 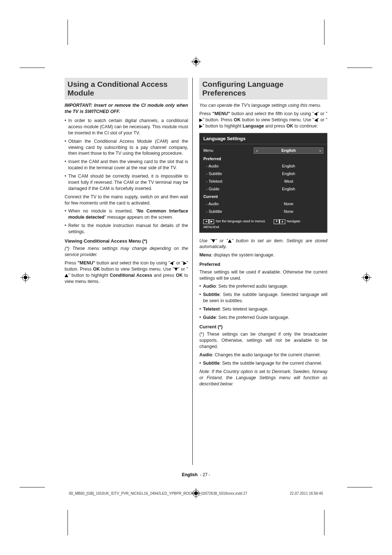 What do you see at coordinates (126, 252) in the screenshot?
I see `service-provider-note: (*) These menu settings may change depen…` at bounding box center [126, 252].